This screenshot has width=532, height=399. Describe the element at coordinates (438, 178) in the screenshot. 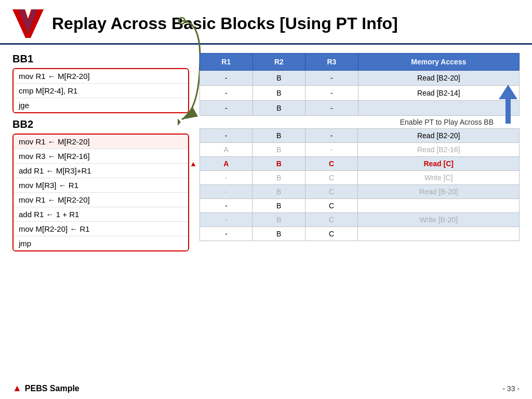

I see `cell: Write [C]` at that location.